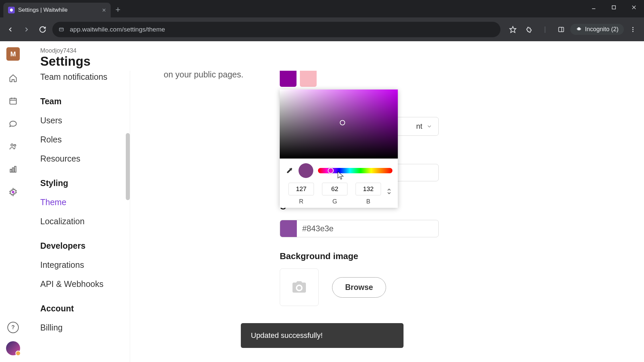 Image resolution: width=644 pixels, height=362 pixels. Describe the element at coordinates (13, 169) in the screenshot. I see `analytics-icon` at that location.